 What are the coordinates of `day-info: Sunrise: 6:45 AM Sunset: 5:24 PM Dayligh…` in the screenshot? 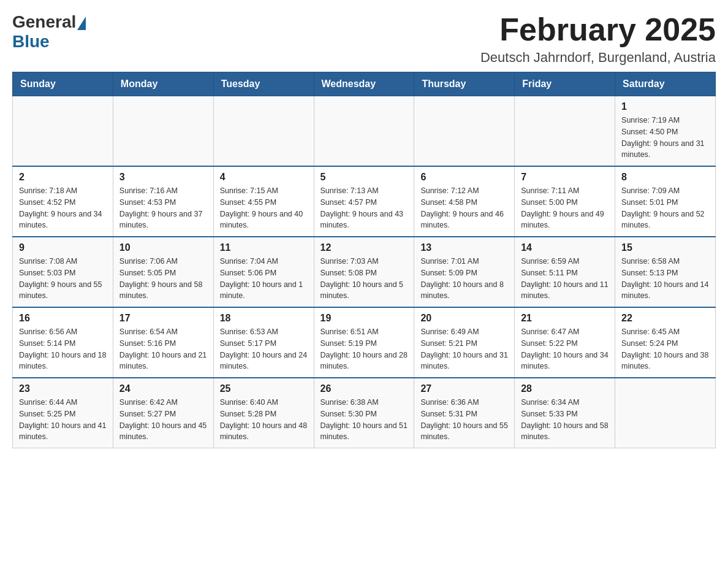 It's located at (665, 350).